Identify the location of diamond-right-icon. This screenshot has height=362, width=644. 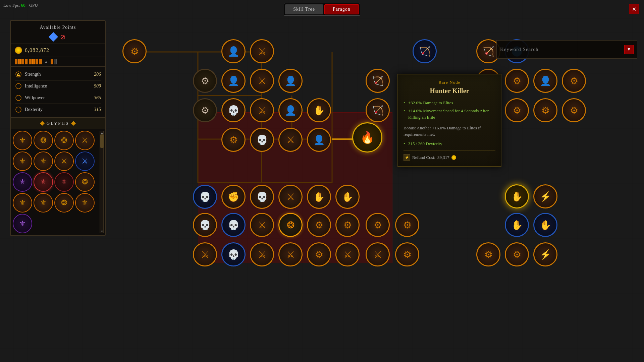
(73, 123).